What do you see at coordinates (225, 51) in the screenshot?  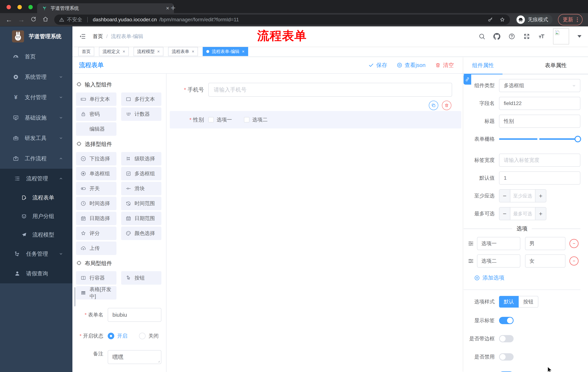 I see `tag-流程表单-编辑: 流程表单-编辑×` at bounding box center [225, 51].